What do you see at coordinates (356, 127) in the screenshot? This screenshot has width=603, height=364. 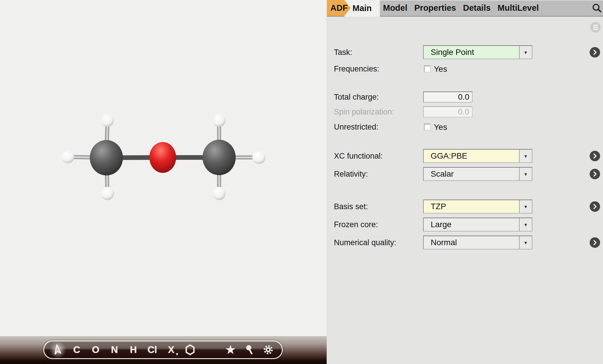 I see `unrestricted-label: Unrestricted:` at bounding box center [356, 127].